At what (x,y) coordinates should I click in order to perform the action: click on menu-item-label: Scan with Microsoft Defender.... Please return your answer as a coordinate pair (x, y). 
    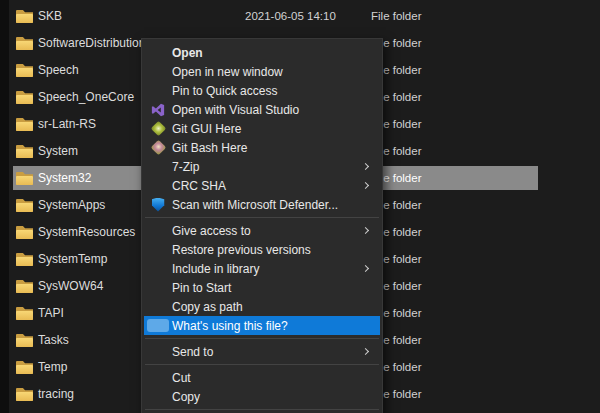
    Looking at the image, I should click on (255, 205).